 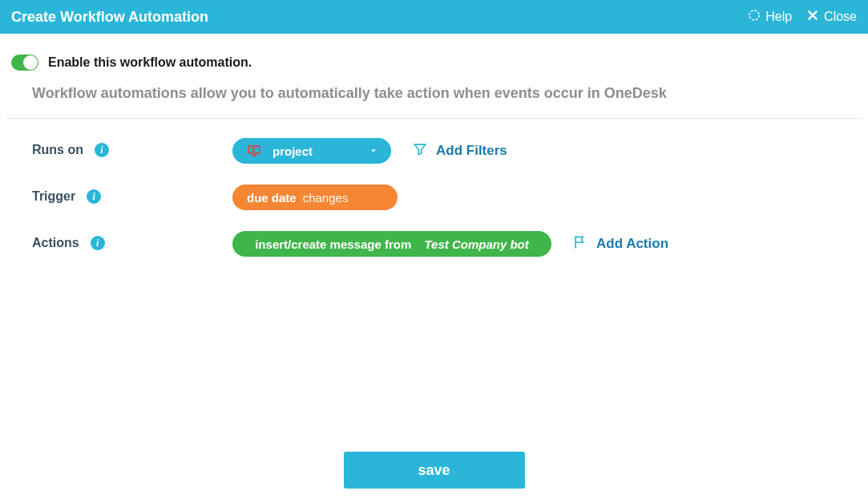 What do you see at coordinates (373, 151) in the screenshot?
I see `chevron-down-icon` at bounding box center [373, 151].